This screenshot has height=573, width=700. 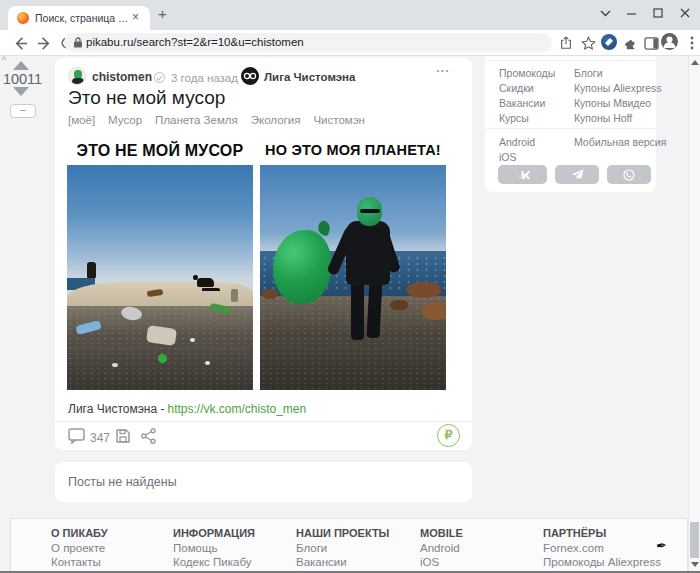 I want to click on distant-figure, so click(x=92, y=270).